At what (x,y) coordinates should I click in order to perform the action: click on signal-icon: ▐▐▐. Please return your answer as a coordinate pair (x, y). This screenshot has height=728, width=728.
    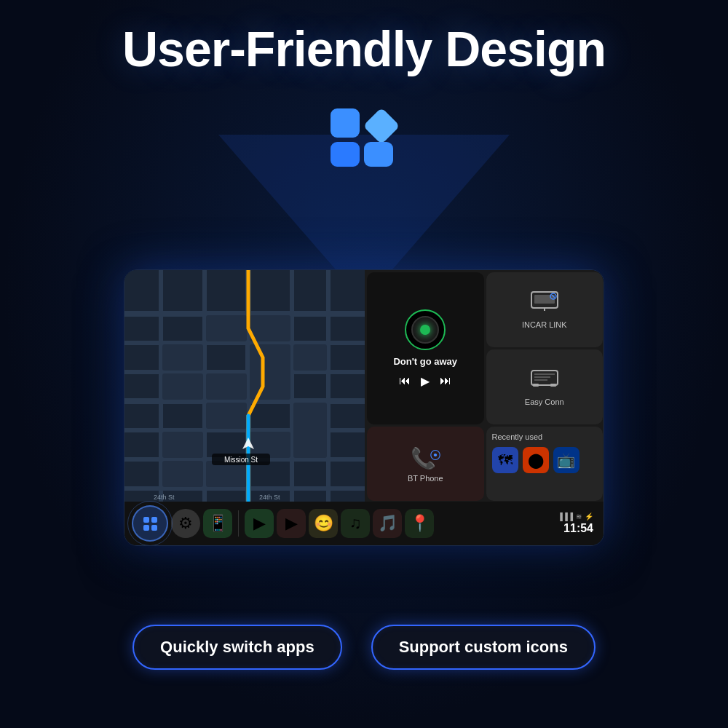
    Looking at the image, I should click on (565, 517).